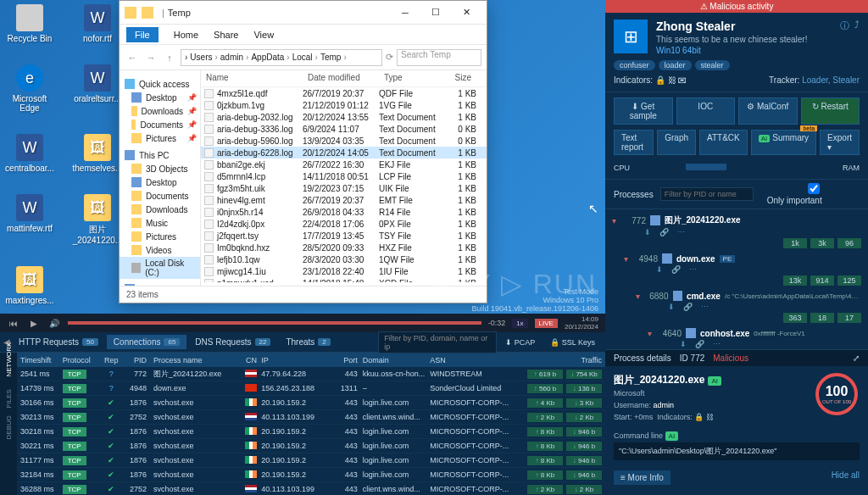 This screenshot has width=868, height=495. I want to click on attack-button: ATT&CK, so click(724, 142).